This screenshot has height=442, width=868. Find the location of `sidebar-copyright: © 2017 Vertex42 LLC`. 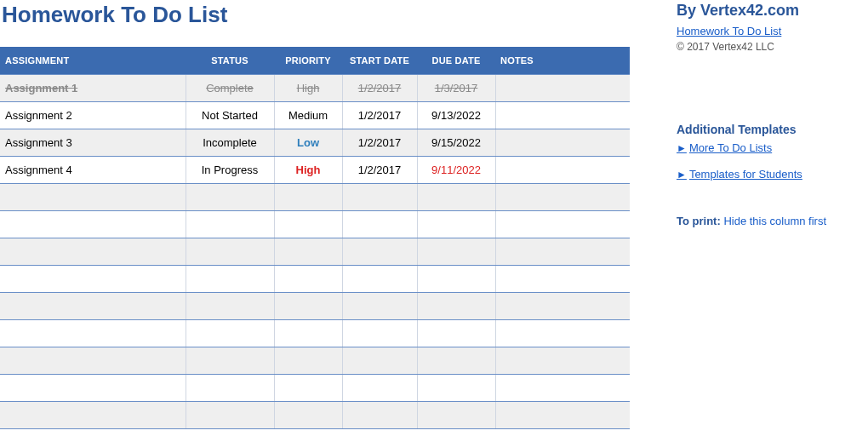

sidebar-copyright: © 2017 Vertex42 LLC is located at coordinates (768, 47).